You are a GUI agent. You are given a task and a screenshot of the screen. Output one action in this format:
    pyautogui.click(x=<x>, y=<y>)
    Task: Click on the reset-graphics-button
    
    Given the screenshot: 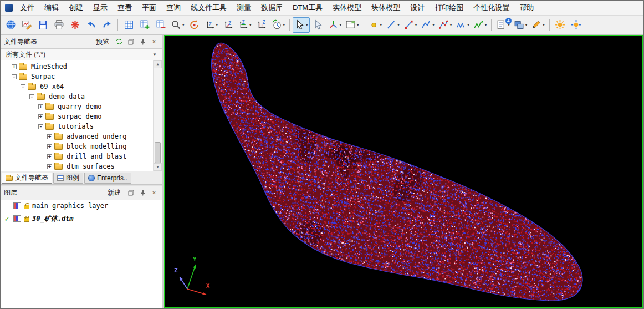 What is the action you would take?
    pyautogui.click(x=75, y=25)
    